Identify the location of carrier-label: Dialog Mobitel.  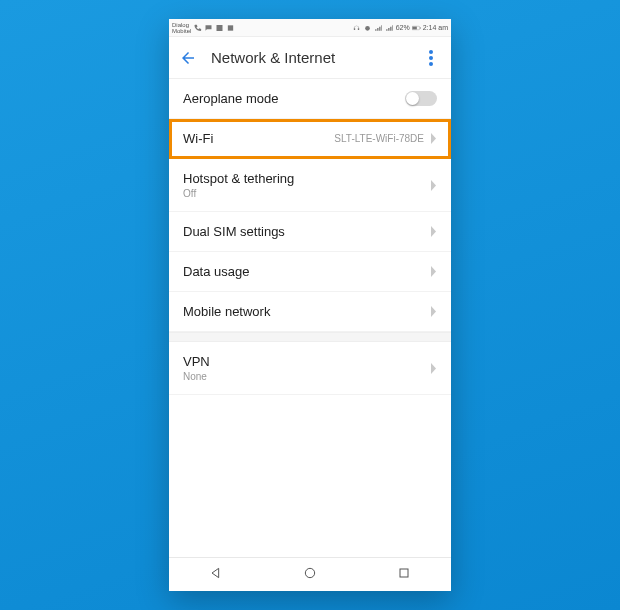
(182, 28).